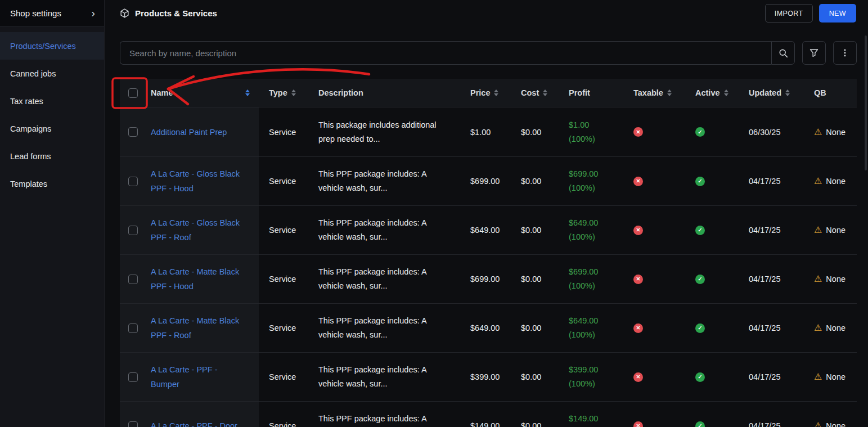 This screenshot has height=427, width=868. Describe the element at coordinates (488, 414) in the screenshot. I see `table-row: A La Carte - PPF - DoorServiceThis PPF p…` at that location.